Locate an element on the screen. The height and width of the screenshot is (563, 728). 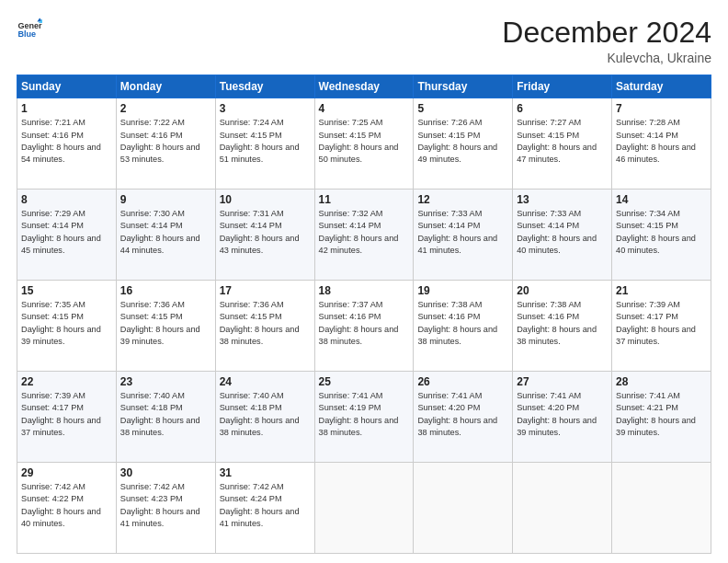
calendar-cell: 11 Sunrise: 7:32 AM Sunset: 4:14 PM Dayl… is located at coordinates (364, 236).